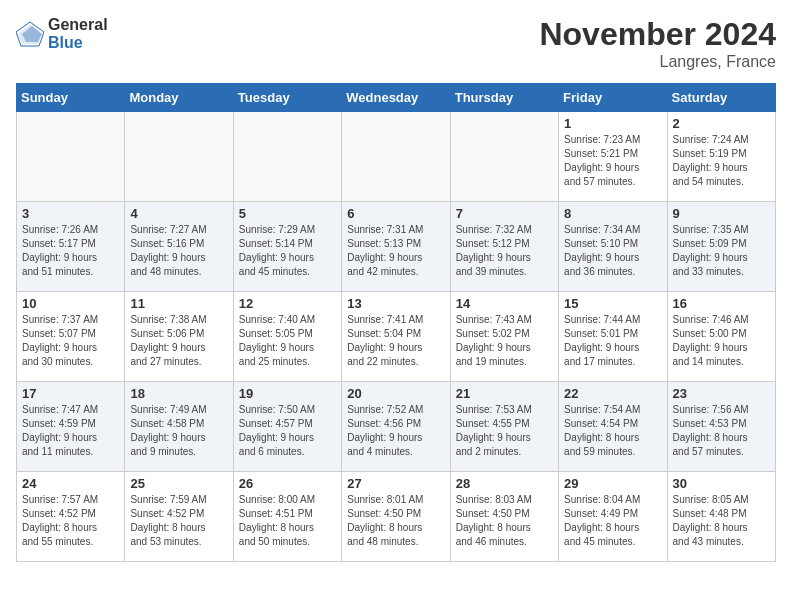 The width and height of the screenshot is (792, 612). I want to click on day-number: 11, so click(178, 304).